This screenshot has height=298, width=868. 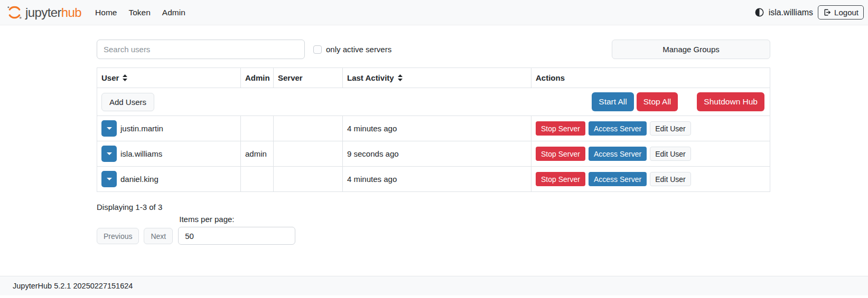 I want to click on start-all-button: Start All, so click(x=613, y=102).